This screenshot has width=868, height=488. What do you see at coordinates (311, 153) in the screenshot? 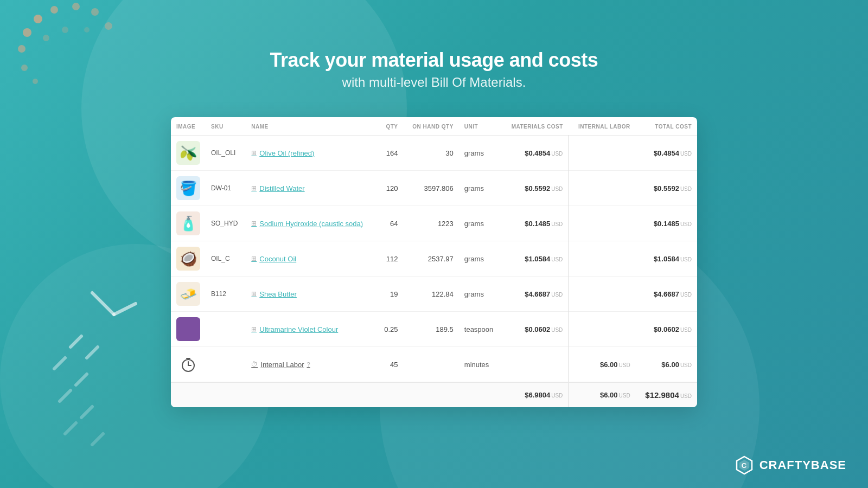
I see `product-name-link: ⊞ Olive Oil (refined)` at bounding box center [311, 153].